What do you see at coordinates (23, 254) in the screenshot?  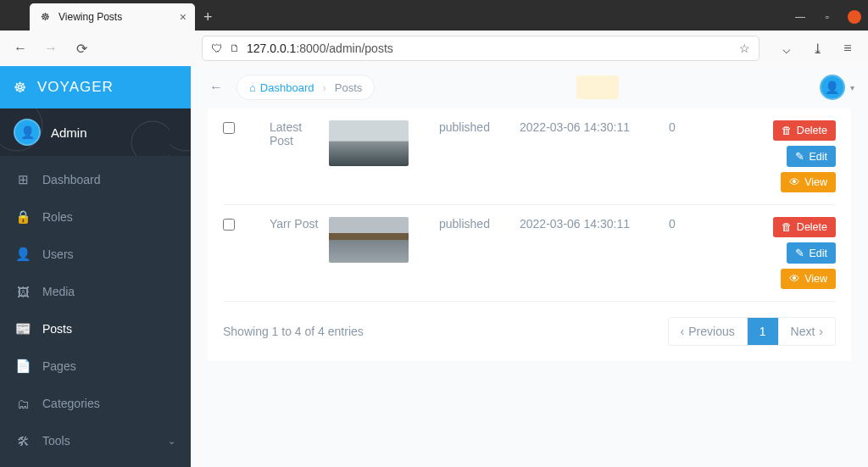 I see `users-icon: 👤` at bounding box center [23, 254].